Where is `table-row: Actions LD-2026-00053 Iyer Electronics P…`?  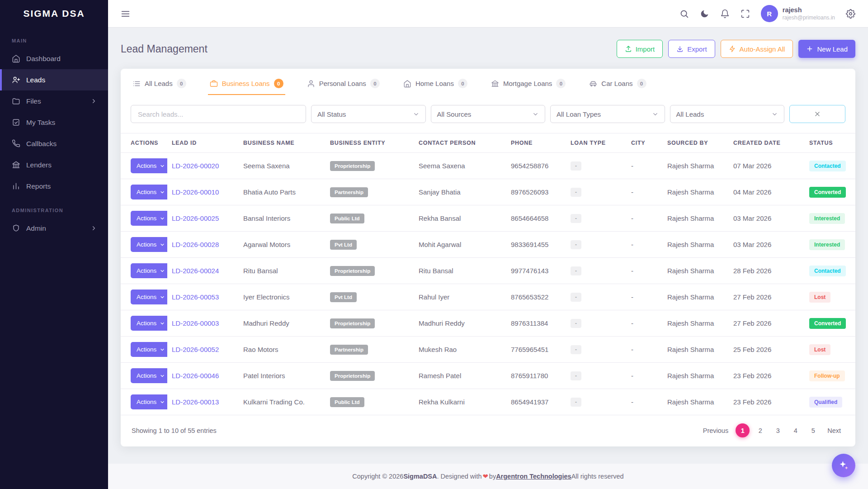 table-row: Actions LD-2026-00053 Iyer Electronics P… is located at coordinates (488, 297).